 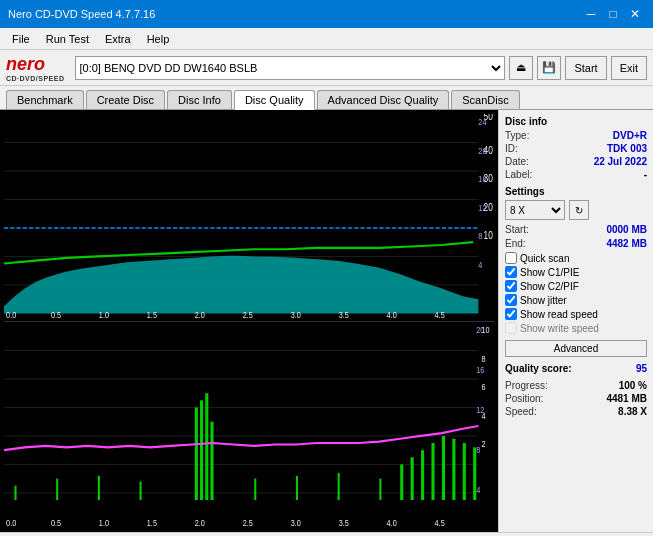 I want to click on speed-row-prog: Speed: 8.38 X, so click(x=576, y=412).